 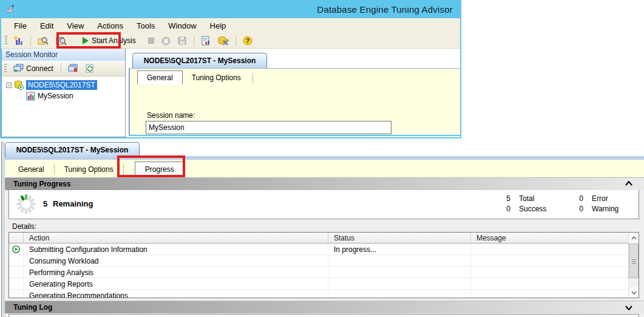 I want to click on toolbar-grip, so click(x=5, y=69).